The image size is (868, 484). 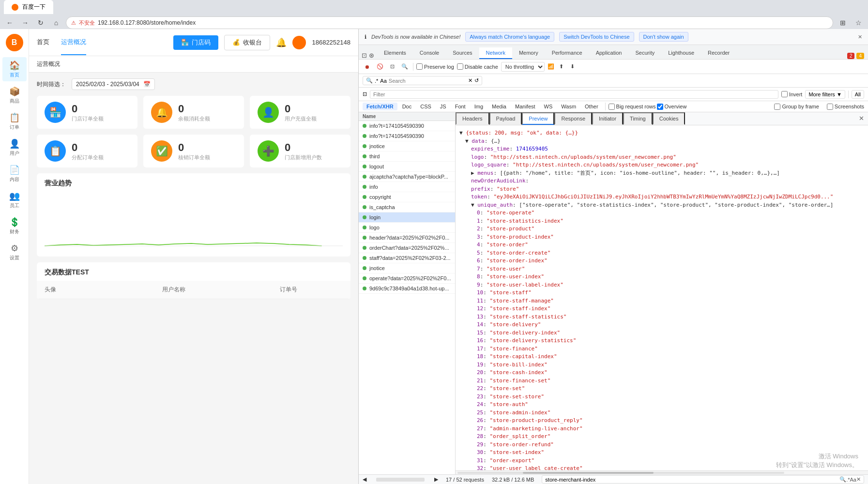 I want to click on type-ws: WS, so click(x=548, y=106).